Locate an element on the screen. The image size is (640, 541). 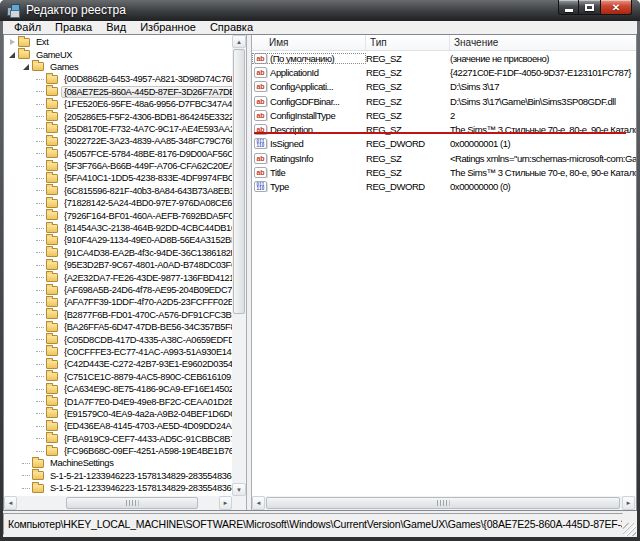
tree-item-label: {A2E32DA7-FE26-43DE-9877-136FBD41215A} is located at coordinates (146, 278).